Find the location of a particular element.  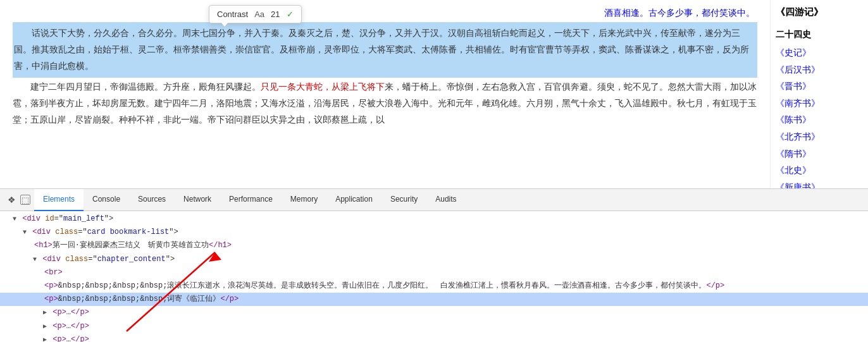

tab-elements: Elements is located at coordinates (59, 200).